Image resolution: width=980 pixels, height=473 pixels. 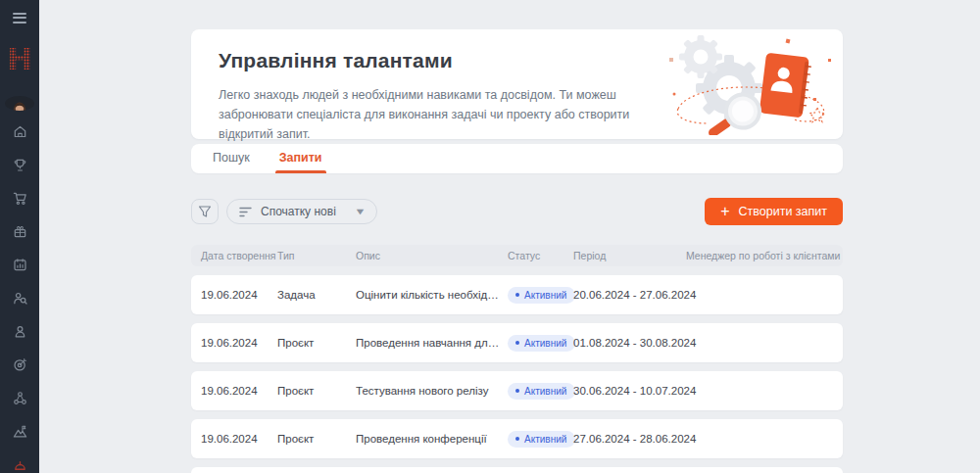 What do you see at coordinates (20, 198) in the screenshot?
I see `cart-icon` at bounding box center [20, 198].